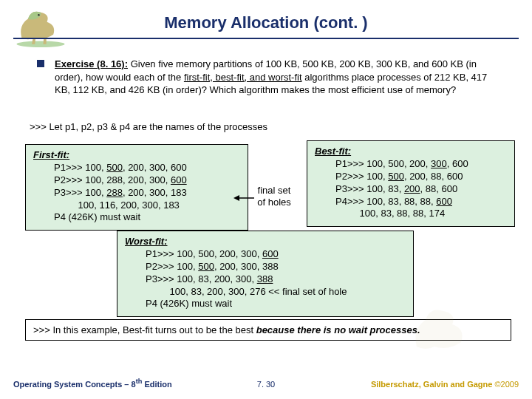  What do you see at coordinates (265, 77) in the screenshot?
I see `exercise-bullet: Exercise (8. 16): Given five memory part…` at bounding box center [265, 77].